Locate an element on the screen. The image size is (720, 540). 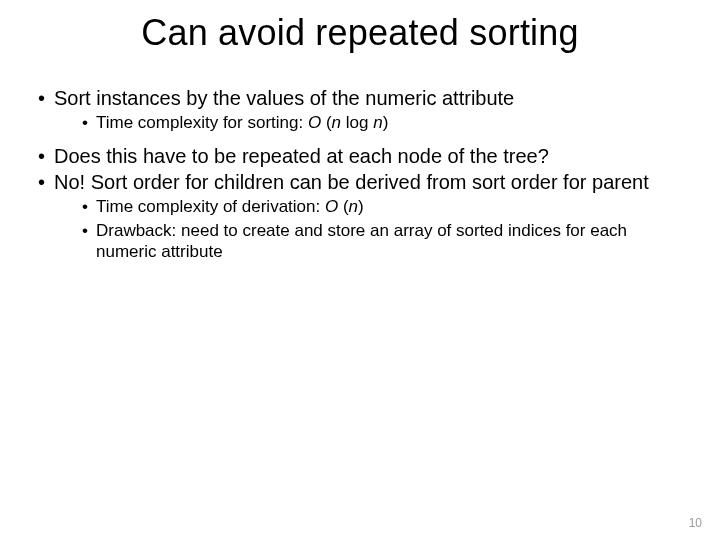
bullet-level2: Time complexity of derivation: O (n) is located at coordinates (382, 206).